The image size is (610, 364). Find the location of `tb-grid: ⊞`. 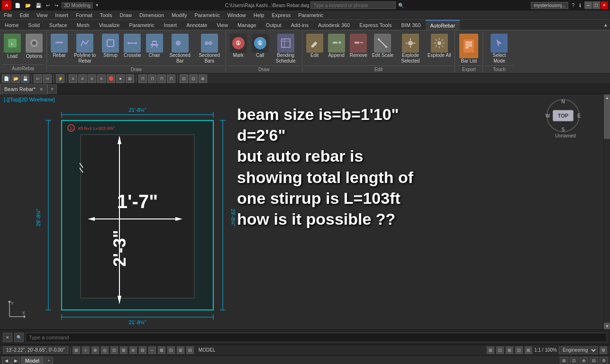

tb-grid: ⊞ is located at coordinates (130, 79).